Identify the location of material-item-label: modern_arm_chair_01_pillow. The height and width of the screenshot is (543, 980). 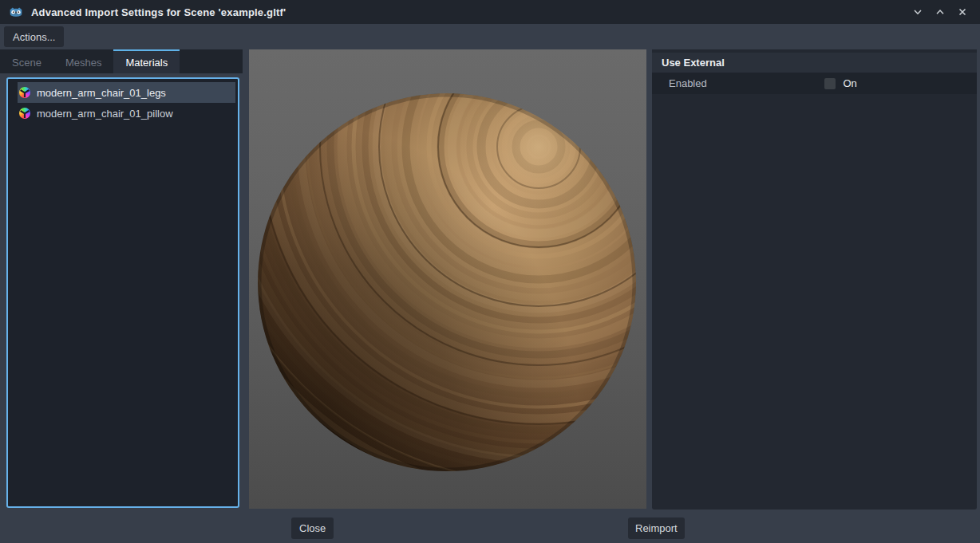
(105, 113).